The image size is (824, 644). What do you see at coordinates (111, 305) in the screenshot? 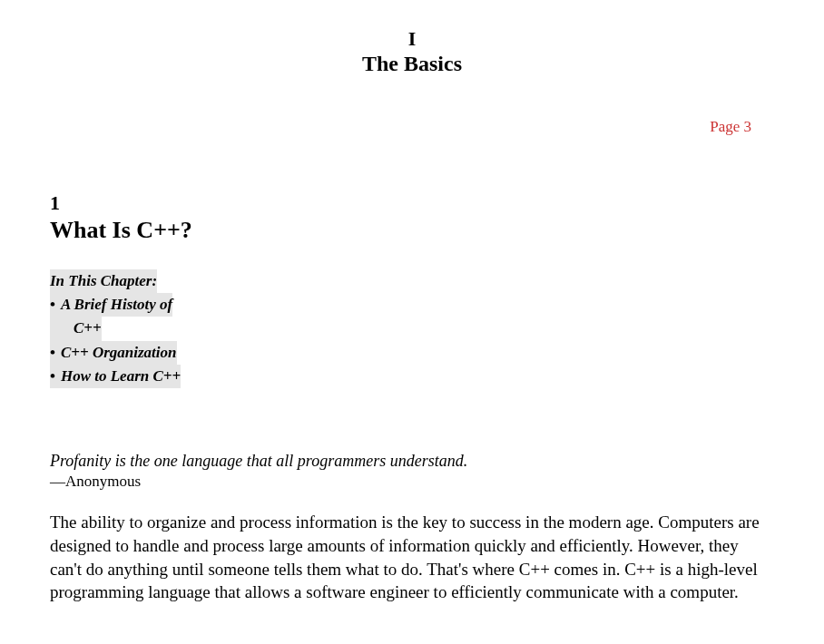
I see `in-this-chapter-item: A Brief Histoty of` at bounding box center [111, 305].